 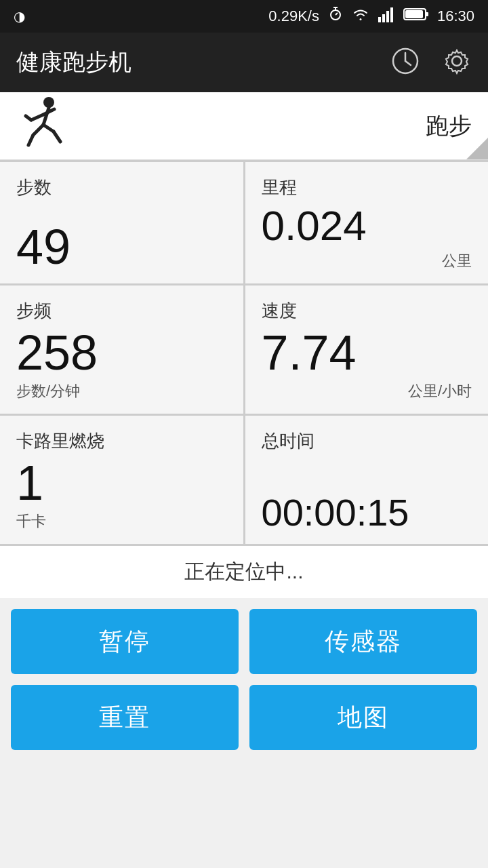 What do you see at coordinates (367, 480) in the screenshot?
I see `total-time-card: 总时间 00:00:15` at bounding box center [367, 480].